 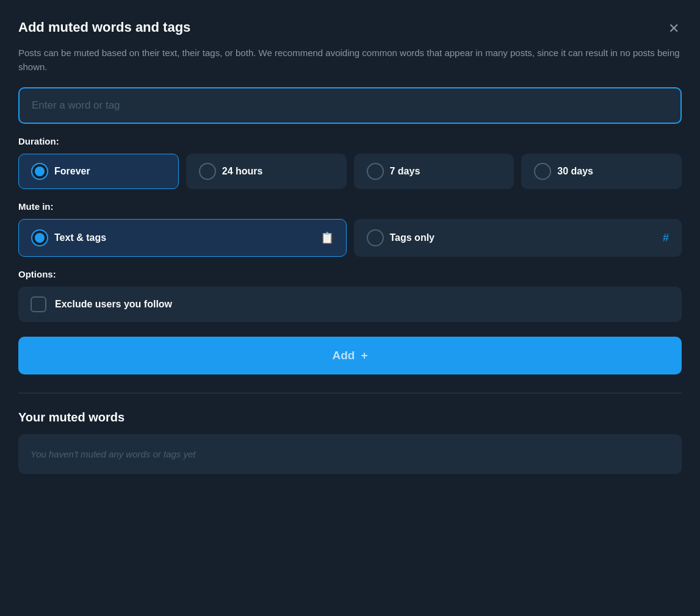 What do you see at coordinates (602, 171) in the screenshot?
I see `duration-option-30days: 30 days` at bounding box center [602, 171].